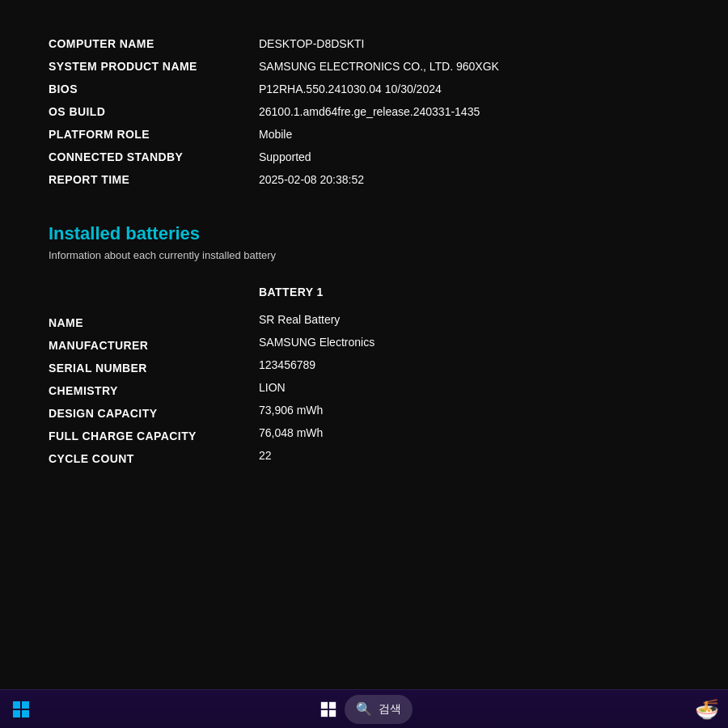  Describe the element at coordinates (154, 413) in the screenshot. I see `battery-field-label: DESIGN CAPACITY` at that location.